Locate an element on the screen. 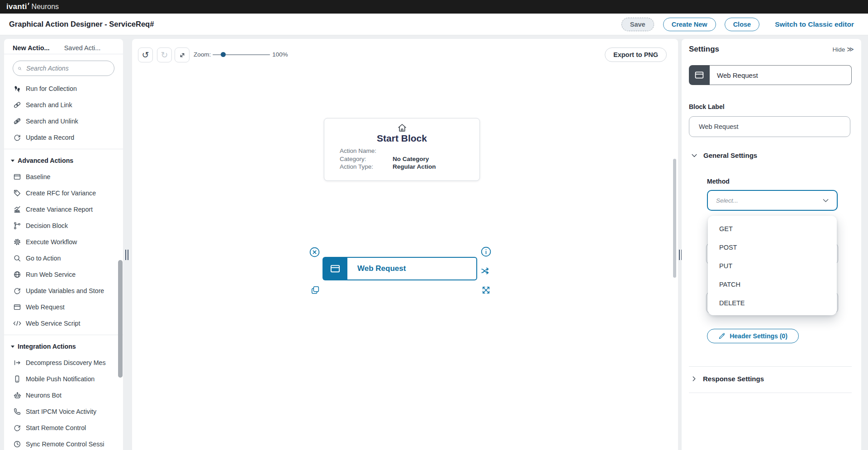  sidebar-item-create-rfc-for-variance: Create RFC for Variance is located at coordinates (63, 193).